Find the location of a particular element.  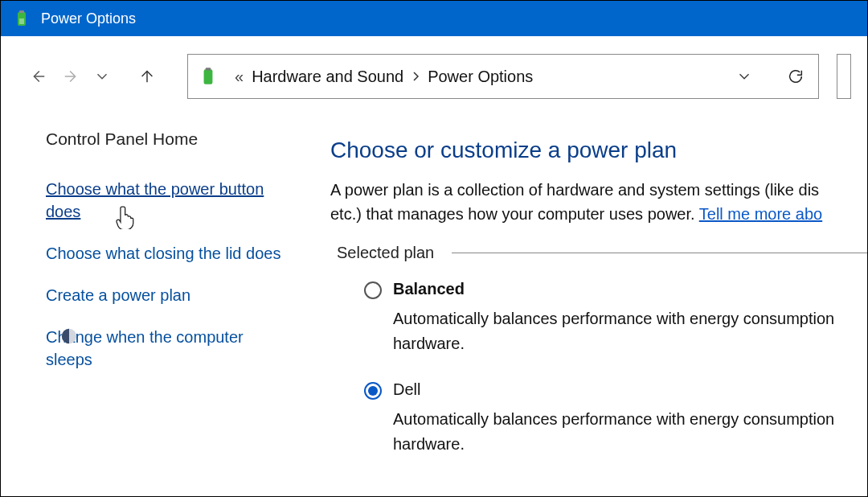

breadcrumb-power-options: Power Options is located at coordinates (481, 77).